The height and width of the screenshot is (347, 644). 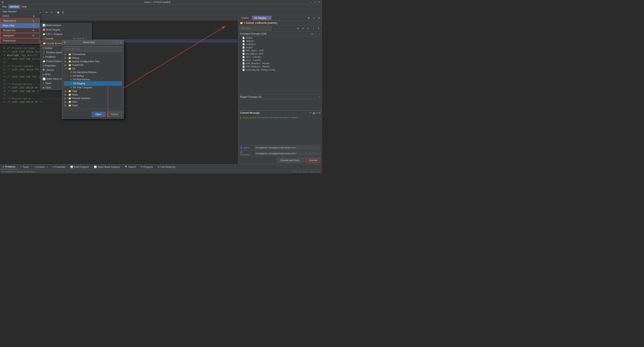 I want to click on tree-git-staging: ⚙ Git Staging, so click(x=93, y=84).